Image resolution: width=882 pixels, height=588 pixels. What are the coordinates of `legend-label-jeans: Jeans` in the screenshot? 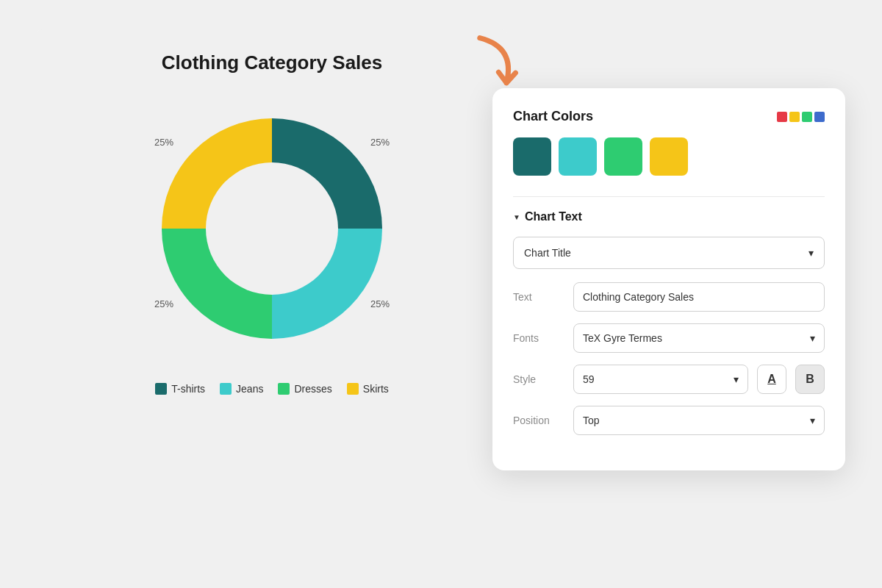 It's located at (250, 389).